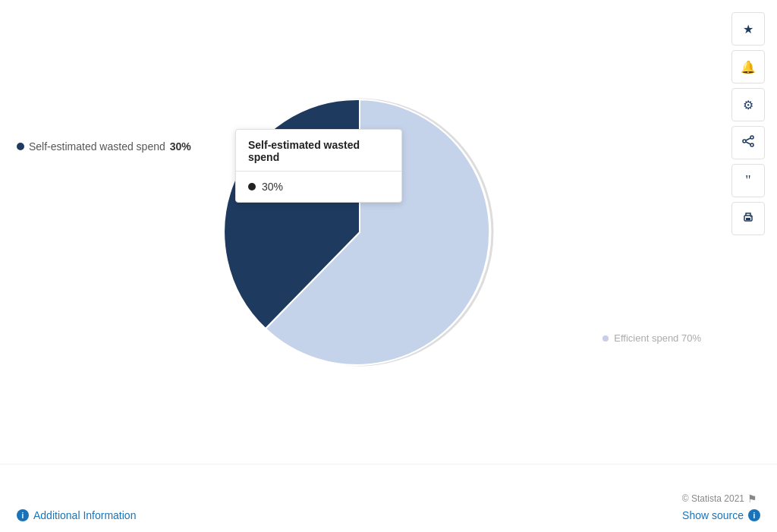 This screenshot has height=532, width=777. Describe the element at coordinates (721, 515) in the screenshot. I see `show-source-link: Show source i` at that location.